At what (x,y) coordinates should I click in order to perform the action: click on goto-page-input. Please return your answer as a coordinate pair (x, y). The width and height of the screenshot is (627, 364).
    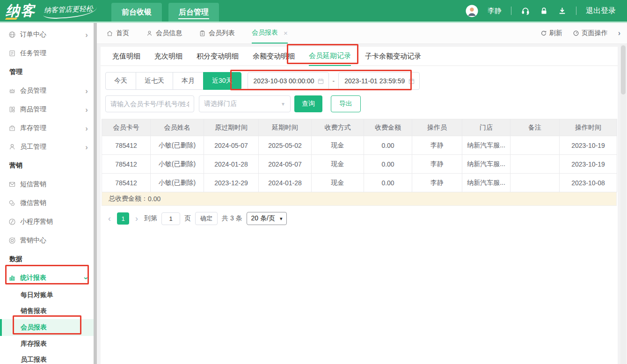
    Looking at the image, I should click on (171, 219).